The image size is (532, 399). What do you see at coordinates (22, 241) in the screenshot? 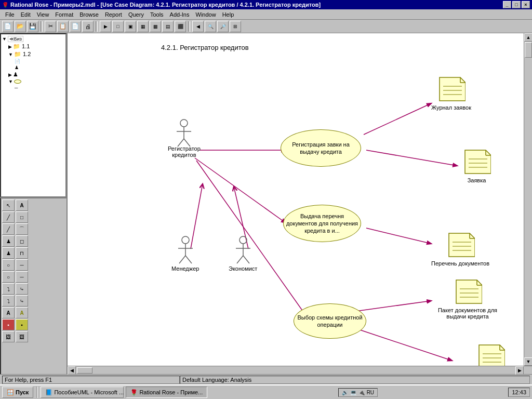
I see `tool-actor2: ◻` at bounding box center [22, 241].